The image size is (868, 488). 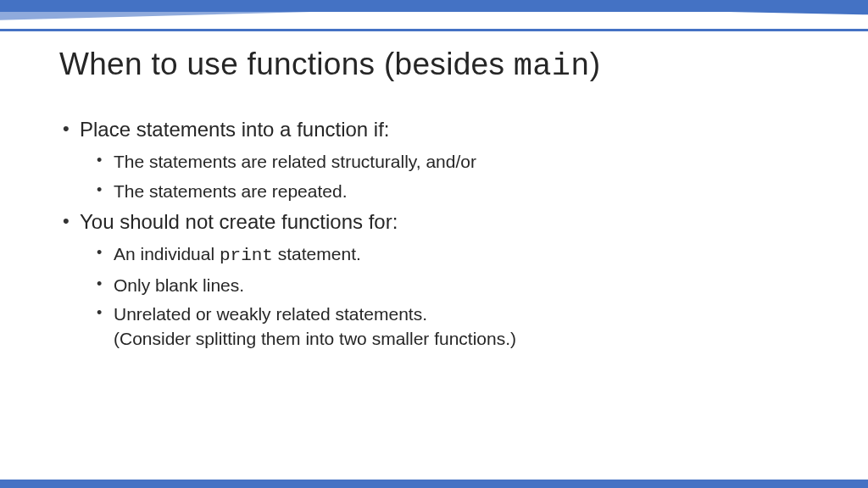 I want to click on title-suffix: ), so click(x=595, y=64).